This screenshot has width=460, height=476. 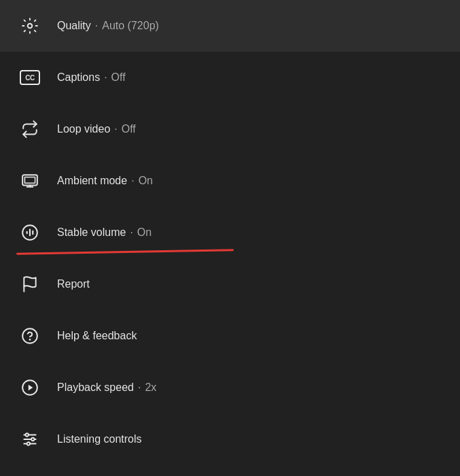 I want to click on loop-icon, so click(x=30, y=129).